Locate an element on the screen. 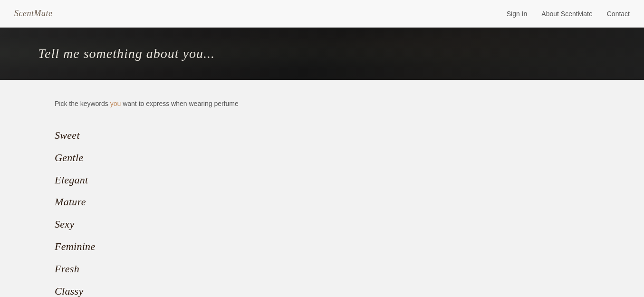 This screenshot has height=297, width=644. hero-title: Tell me something about you... is located at coordinates (126, 54).